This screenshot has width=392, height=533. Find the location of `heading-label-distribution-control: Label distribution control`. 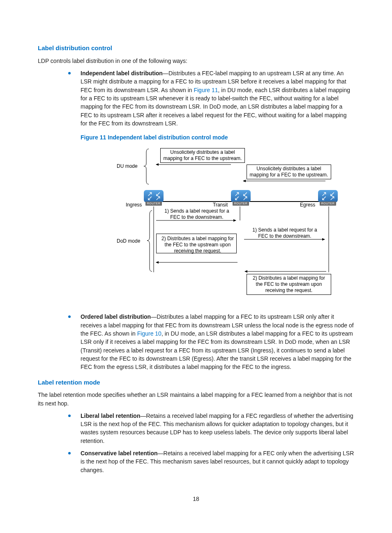

heading-label-distribution-control: Label distribution control is located at coordinates (196, 48).